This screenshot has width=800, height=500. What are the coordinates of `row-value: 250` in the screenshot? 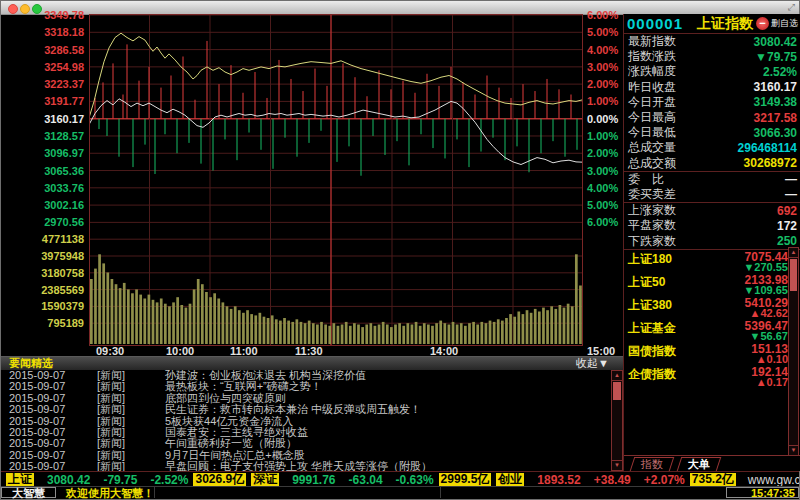 It's located at (787, 241).